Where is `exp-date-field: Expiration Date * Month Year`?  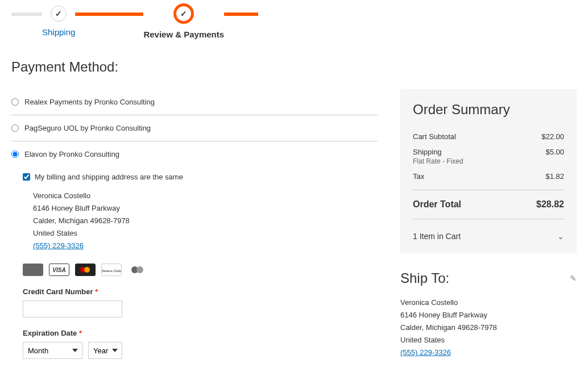
exp-date-field: Expiration Date * Month Year is located at coordinates (200, 344).